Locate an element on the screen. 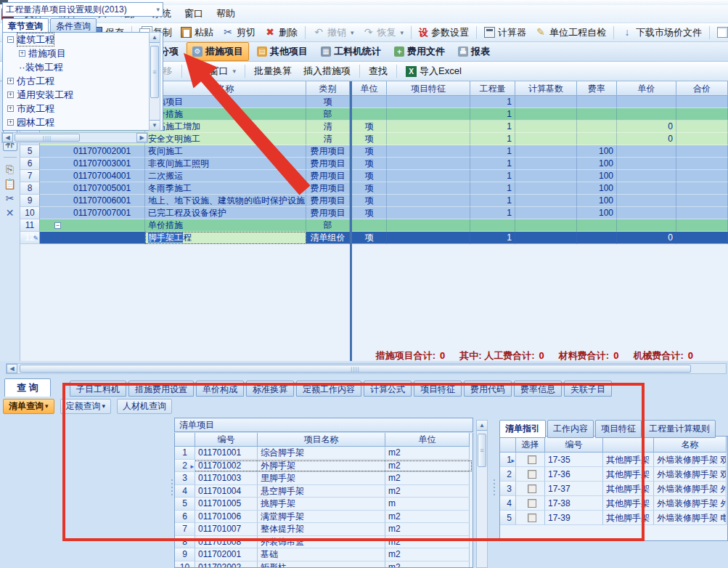 The image size is (728, 568). guide-cell-name: 外墙装修脚手架 双排 is located at coordinates (690, 460).